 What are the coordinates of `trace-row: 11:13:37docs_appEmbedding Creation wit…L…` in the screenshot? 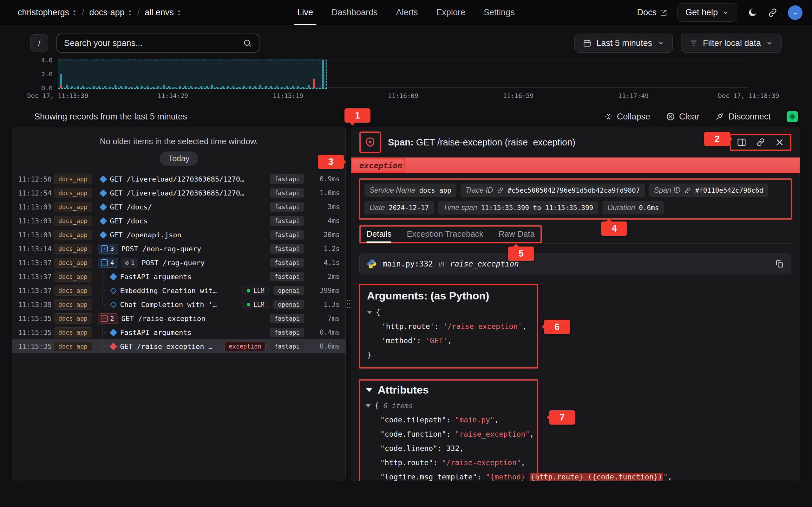 It's located at (179, 290).